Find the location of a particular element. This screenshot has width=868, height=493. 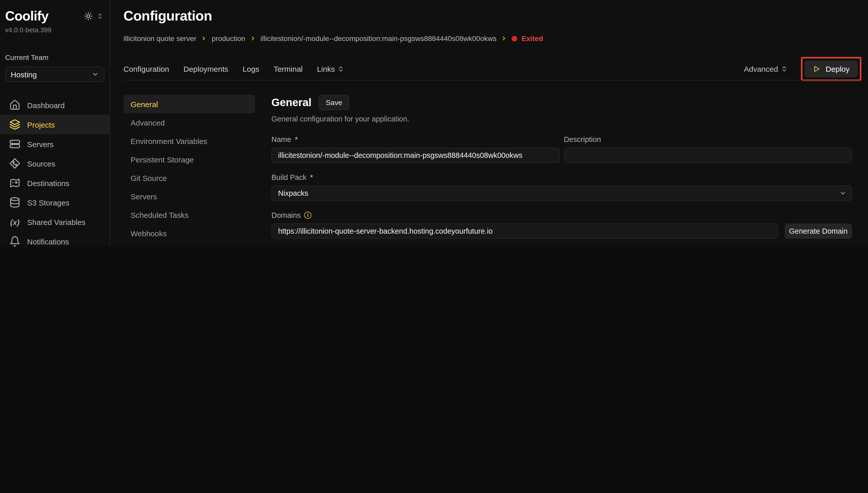

config-menu-item-scheduled-tasks: Scheduled Tasks is located at coordinates (189, 215).